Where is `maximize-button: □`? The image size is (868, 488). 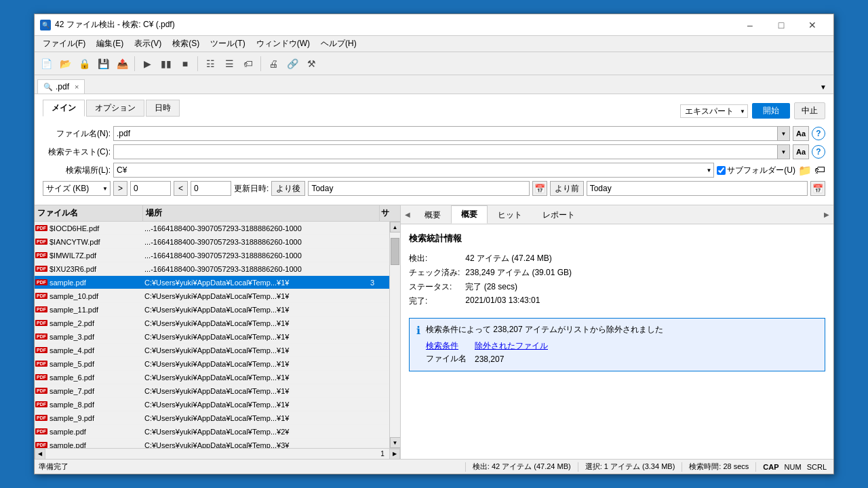
maximize-button: □ is located at coordinates (781, 25).